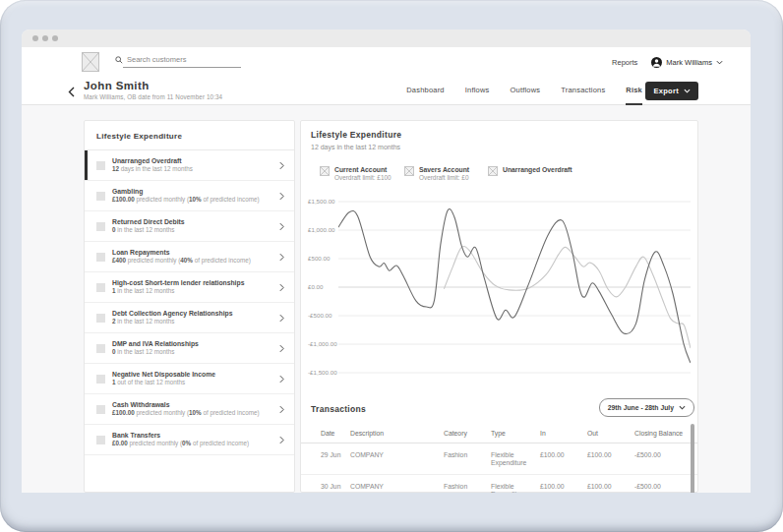 The image size is (783, 532). What do you see at coordinates (500, 460) in the screenshot?
I see `table-row: 29 JunCOMPANYFashionFlexible Expenditure…` at bounding box center [500, 460].